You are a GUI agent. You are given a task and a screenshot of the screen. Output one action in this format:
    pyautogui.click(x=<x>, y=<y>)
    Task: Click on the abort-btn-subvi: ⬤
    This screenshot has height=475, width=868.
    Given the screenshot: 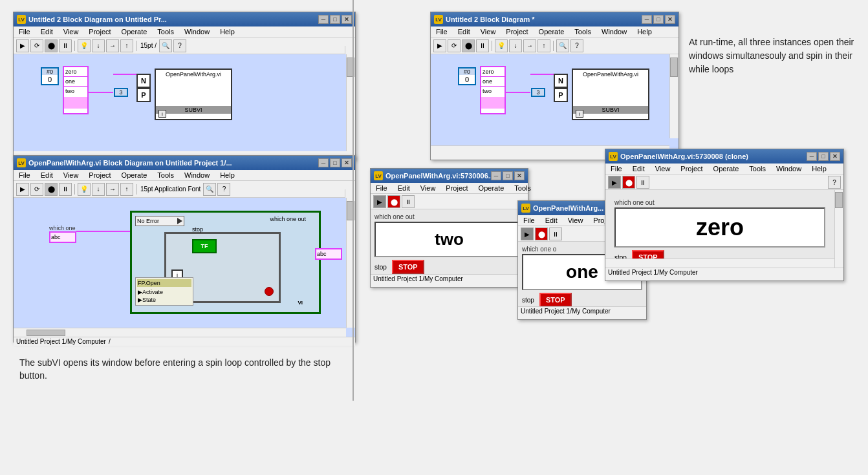 What is the action you would take?
    pyautogui.click(x=51, y=189)
    